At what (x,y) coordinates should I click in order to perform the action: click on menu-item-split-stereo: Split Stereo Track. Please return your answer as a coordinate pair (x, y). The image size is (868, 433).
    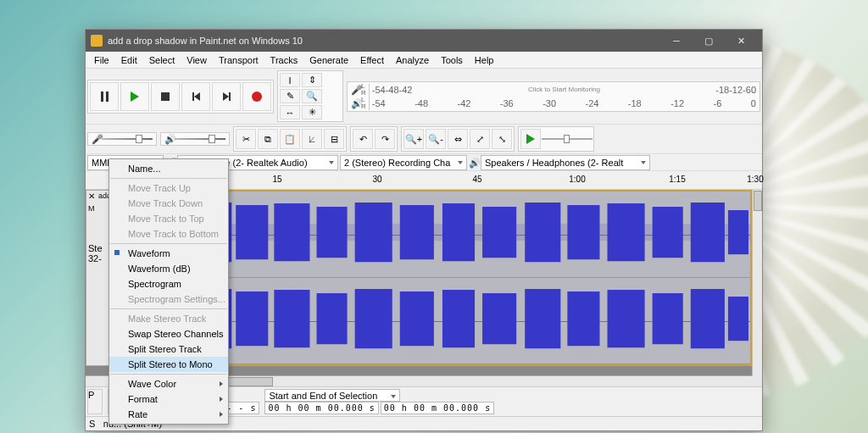
    Looking at the image, I should click on (169, 349).